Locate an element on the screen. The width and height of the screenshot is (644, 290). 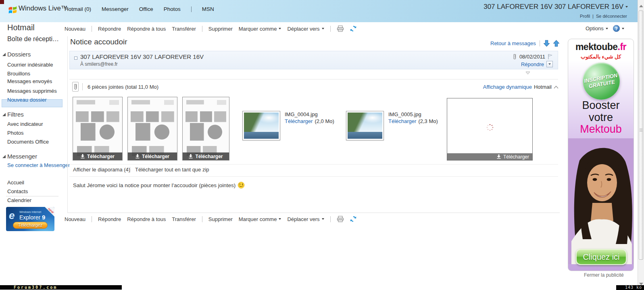
help-button: ? is located at coordinates (619, 28).